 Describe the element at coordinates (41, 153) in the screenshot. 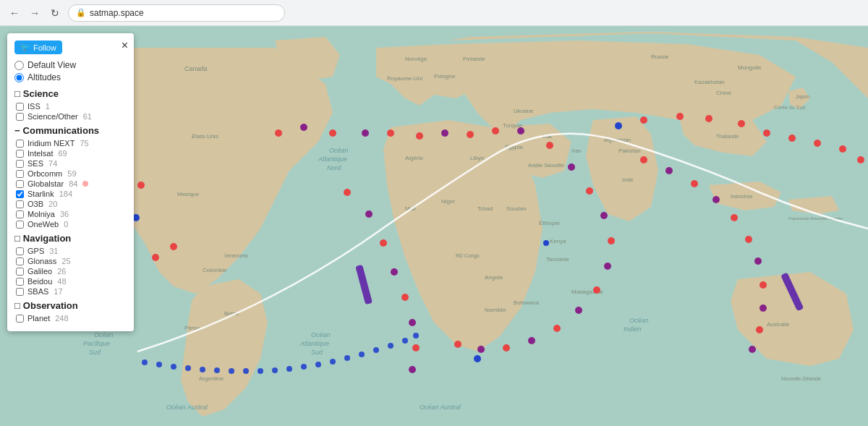

I see `intelsat-label: Intelsat` at that location.